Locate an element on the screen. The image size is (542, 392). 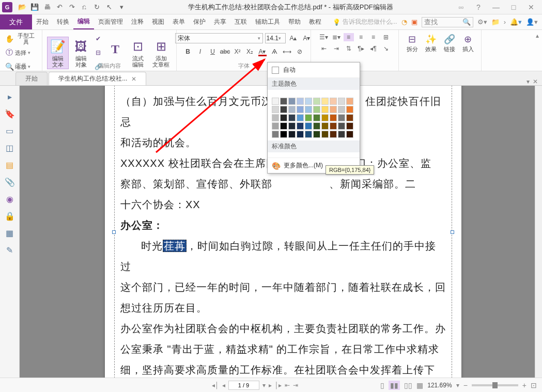
menu-view: 视图 is located at coordinates (158, 22).